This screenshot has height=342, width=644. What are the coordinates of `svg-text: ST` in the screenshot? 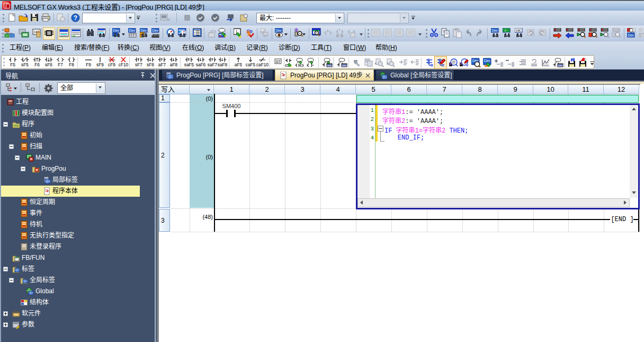 It's located at (279, 62).